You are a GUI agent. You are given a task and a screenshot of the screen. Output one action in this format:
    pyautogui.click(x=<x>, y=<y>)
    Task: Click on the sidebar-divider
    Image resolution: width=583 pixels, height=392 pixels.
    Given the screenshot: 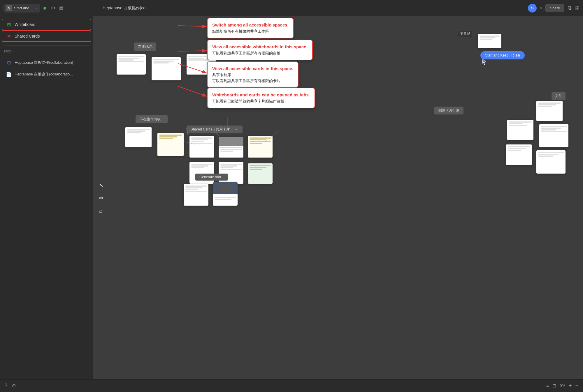 What is the action you would take?
    pyautogui.click(x=47, y=45)
    